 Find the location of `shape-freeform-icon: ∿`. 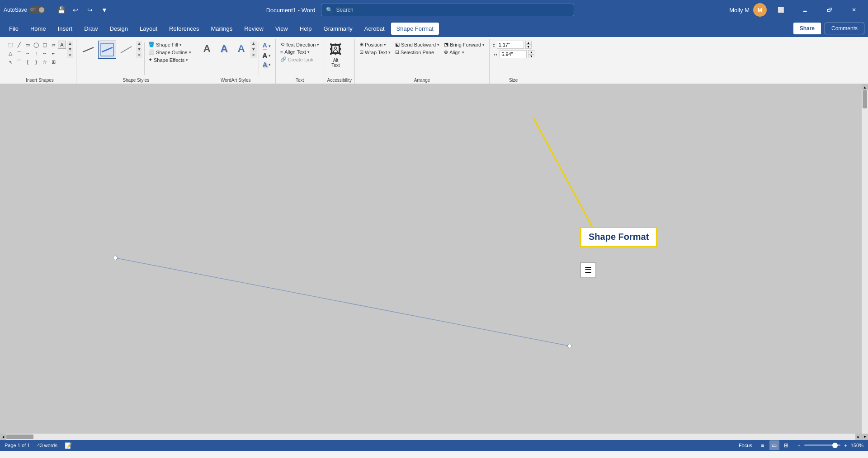

shape-freeform-icon: ∿ is located at coordinates (10, 62).